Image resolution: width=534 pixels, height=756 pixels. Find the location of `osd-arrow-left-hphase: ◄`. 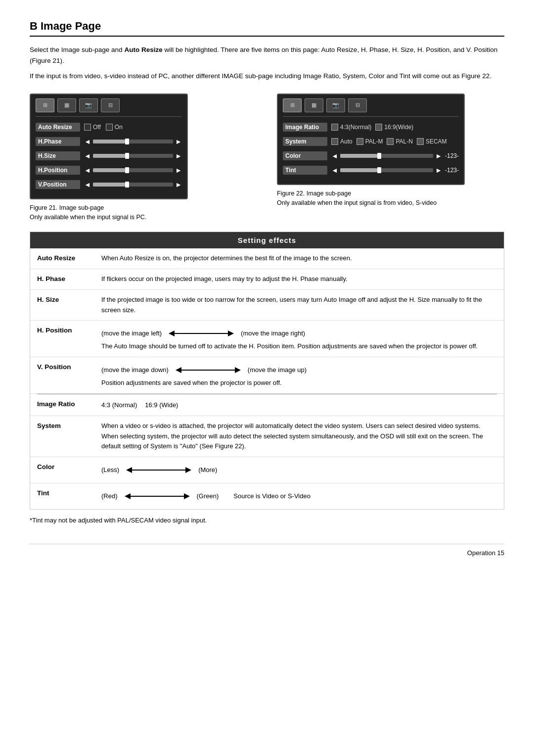

osd-arrow-left-hphase: ◄ is located at coordinates (88, 142).